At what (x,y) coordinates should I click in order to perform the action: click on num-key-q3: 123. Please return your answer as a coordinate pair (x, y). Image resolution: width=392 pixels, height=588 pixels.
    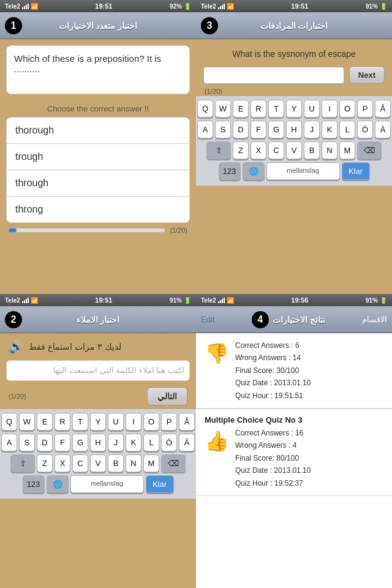
    Looking at the image, I should click on (230, 172).